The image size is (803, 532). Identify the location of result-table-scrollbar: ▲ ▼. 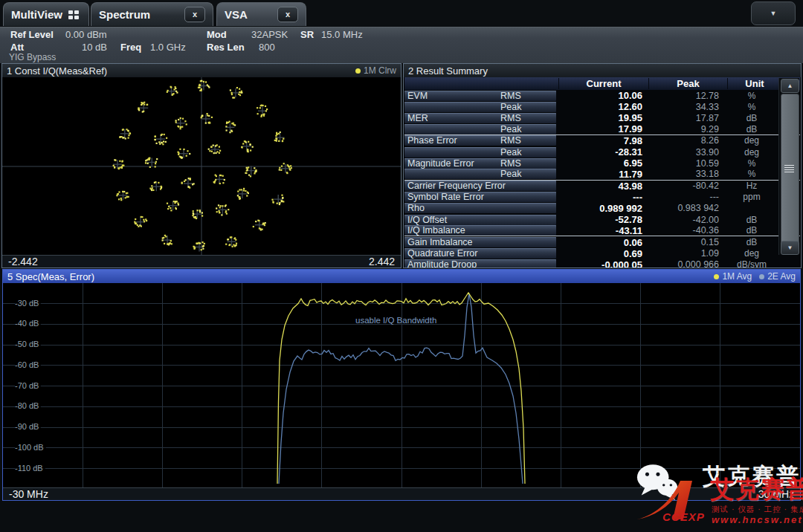
(789, 166).